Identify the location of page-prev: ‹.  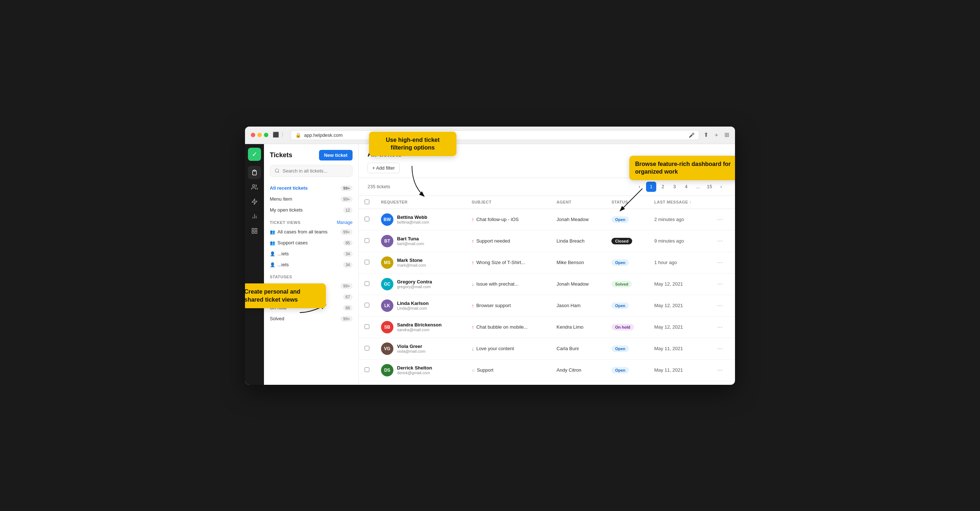
(640, 186).